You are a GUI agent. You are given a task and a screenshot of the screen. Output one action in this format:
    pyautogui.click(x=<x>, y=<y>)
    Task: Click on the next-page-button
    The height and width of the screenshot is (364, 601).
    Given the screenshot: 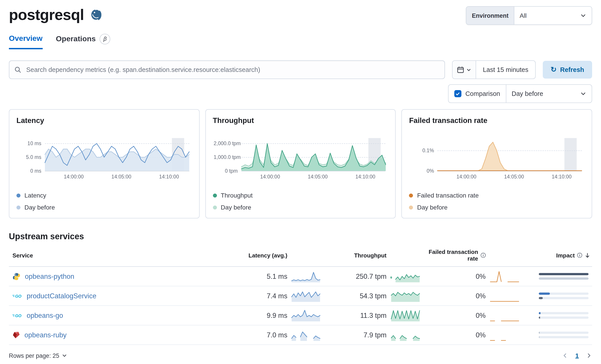 What is the action you would take?
    pyautogui.click(x=589, y=356)
    